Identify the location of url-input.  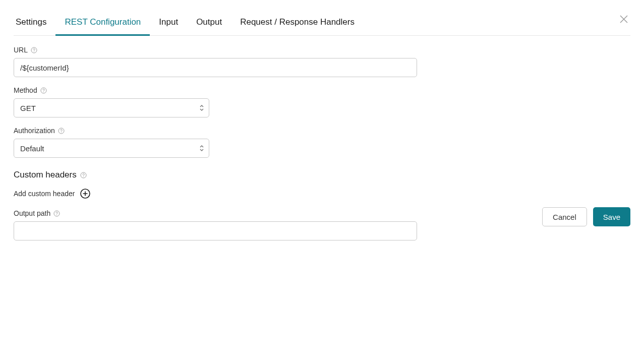
(215, 68).